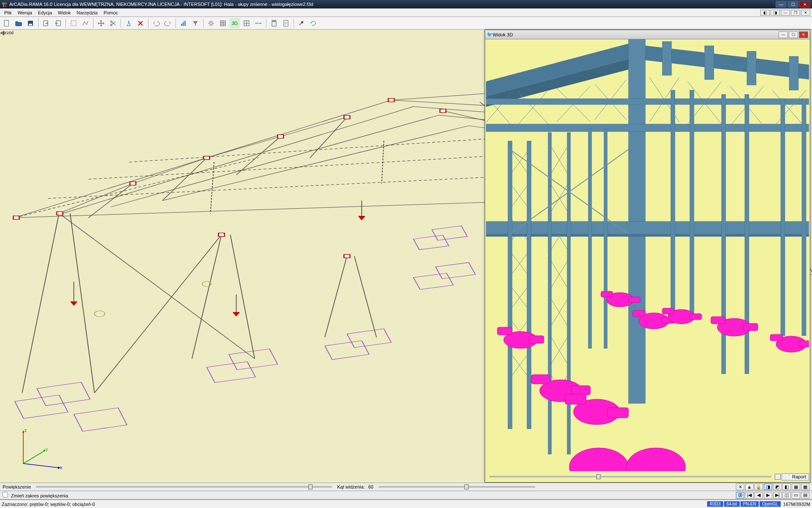 This screenshot has width=812, height=508. I want to click on move-icon, so click(101, 23).